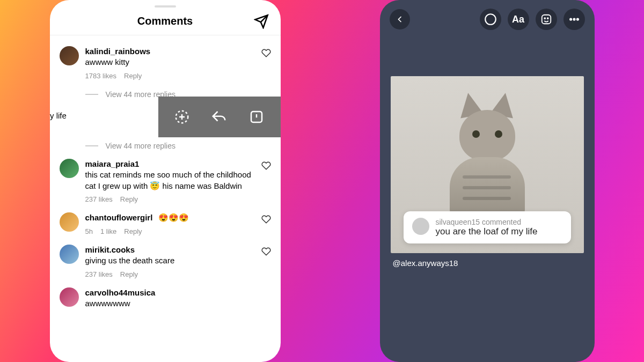 This screenshot has height=362, width=644. I want to click on story-image: silvaqueen15 commented you are the loaf …, so click(487, 165).